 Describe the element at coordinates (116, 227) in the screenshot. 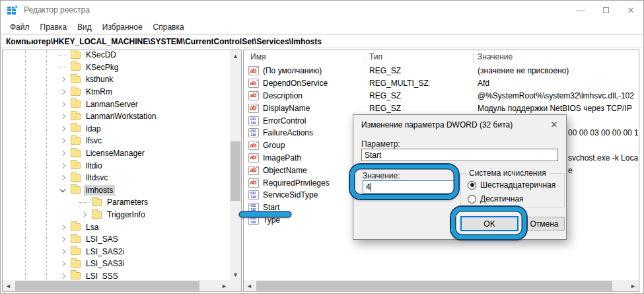

I see `tree-item-lsa: Lsa` at that location.